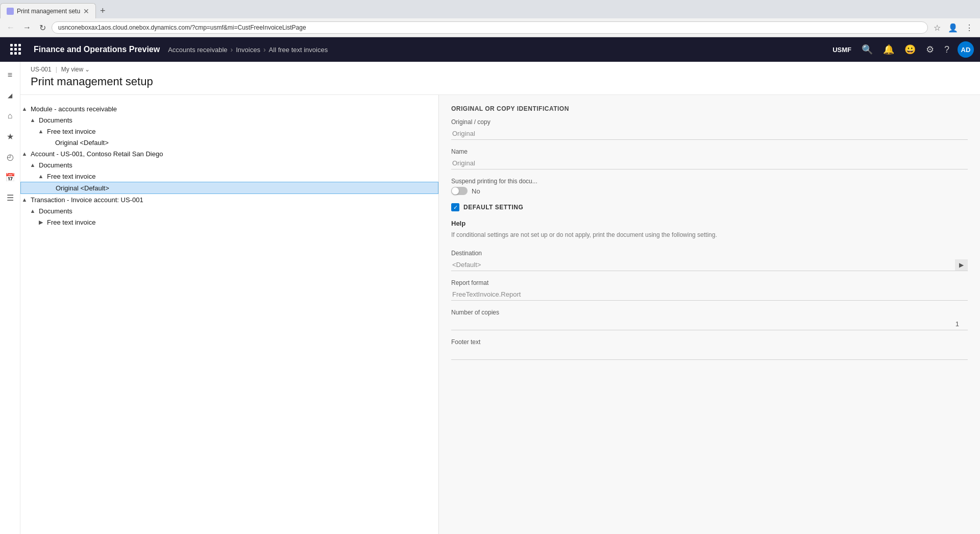 This screenshot has width=980, height=534. What do you see at coordinates (230, 142) in the screenshot?
I see `tree-node-original_default1: Original <Default>` at bounding box center [230, 142].